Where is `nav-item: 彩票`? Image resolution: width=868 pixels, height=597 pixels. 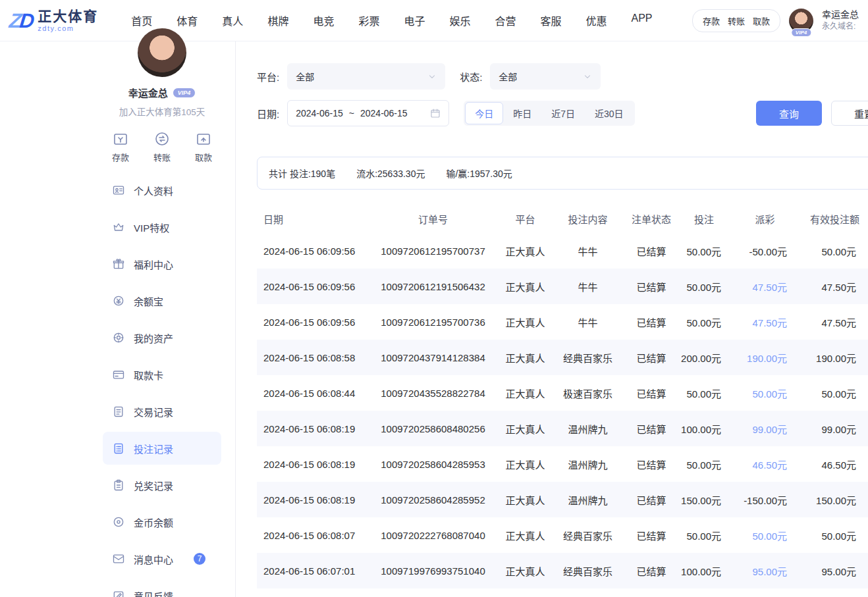 nav-item: 彩票 is located at coordinates (369, 20).